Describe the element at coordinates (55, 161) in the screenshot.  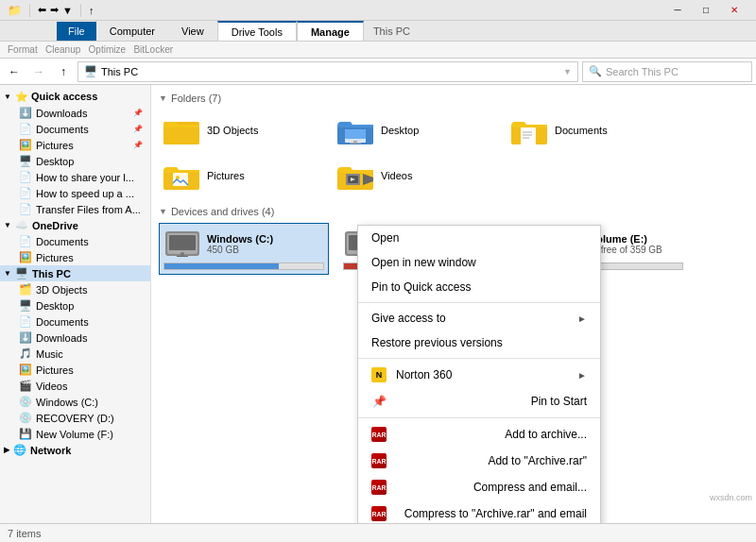
I see `desktop-label: Desktop` at that location.